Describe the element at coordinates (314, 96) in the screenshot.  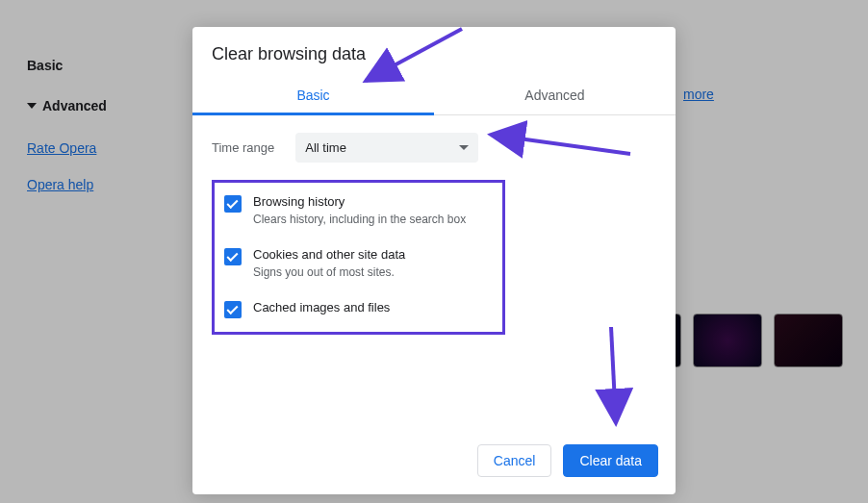
I see `tab-basic: Basic` at that location.